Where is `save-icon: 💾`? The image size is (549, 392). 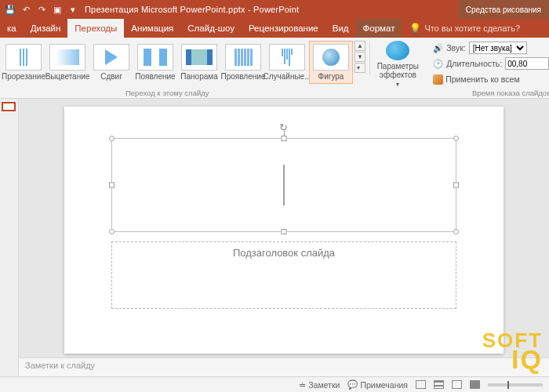 save-icon: 💾 is located at coordinates (10, 9).